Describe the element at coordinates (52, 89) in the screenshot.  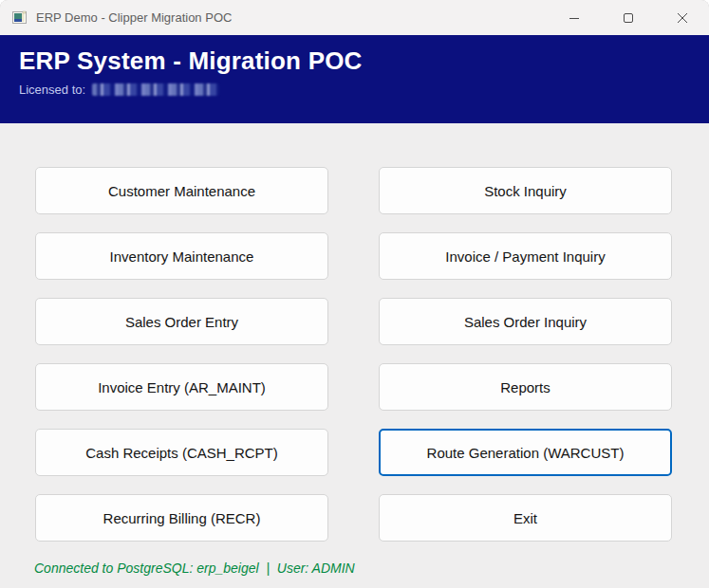
I see `license-label: Licensed to:` at that location.